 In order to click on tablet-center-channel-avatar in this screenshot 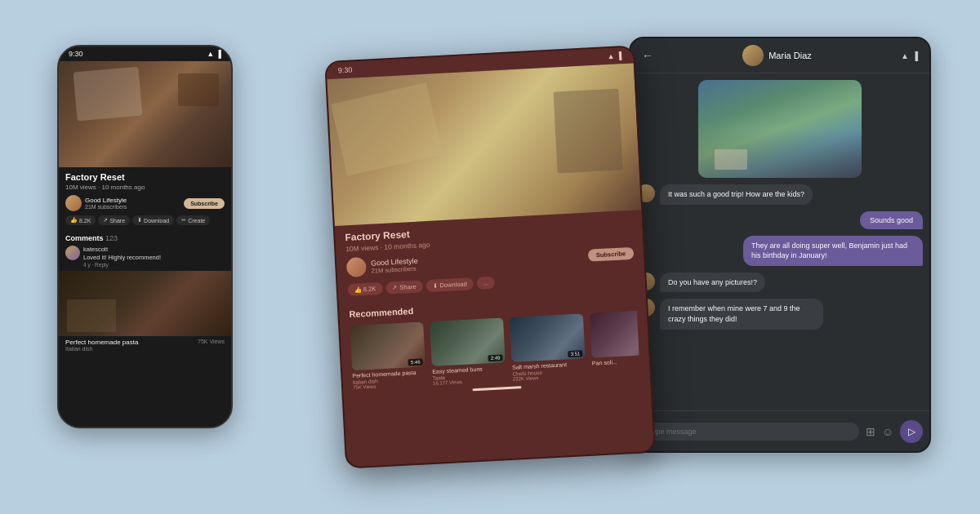, I will do `click(356, 268)`.